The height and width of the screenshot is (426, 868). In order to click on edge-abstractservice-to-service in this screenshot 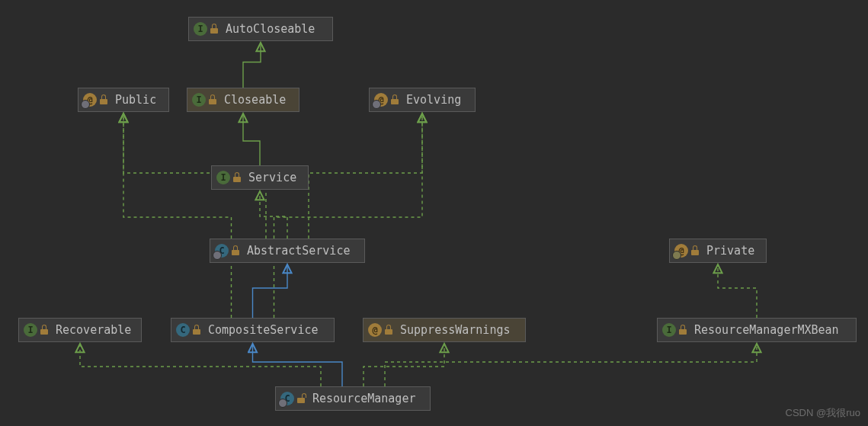, I will do `click(274, 215)`.